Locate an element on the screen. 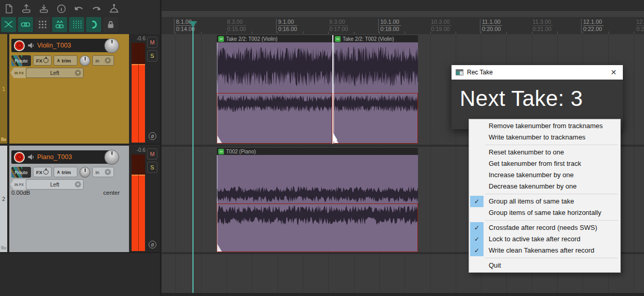 Image resolution: width=644 pixels, height=296 pixels. snap-grid-icon is located at coordinates (76, 25).